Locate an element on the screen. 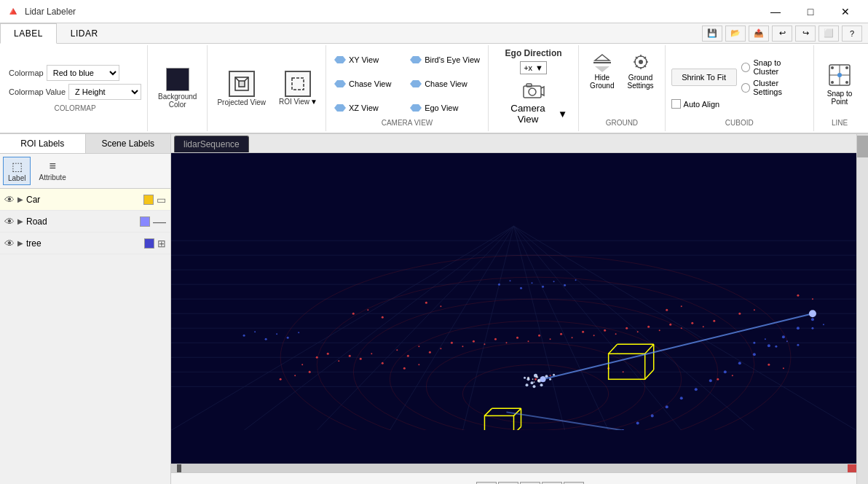 The width and height of the screenshot is (868, 484). label-tool-button: ⬚ Label is located at coordinates (17, 171).